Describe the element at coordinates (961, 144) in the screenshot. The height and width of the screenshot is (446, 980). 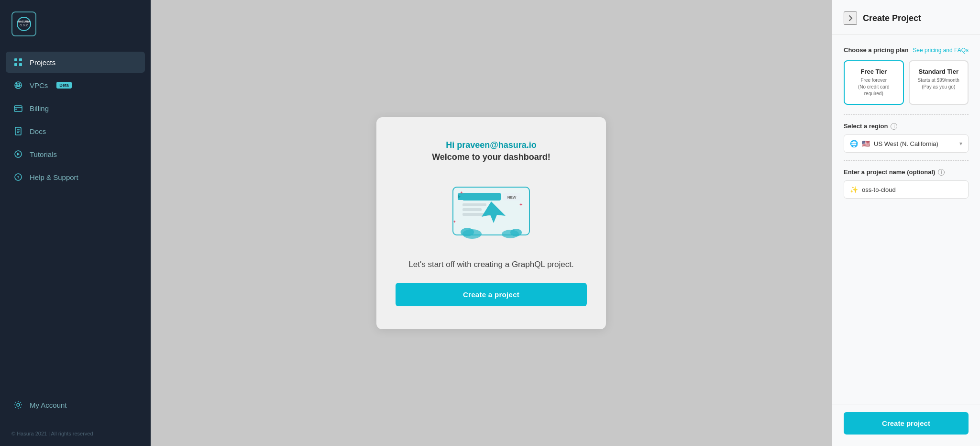
I see `region-chevron-icon: ▾` at that location.